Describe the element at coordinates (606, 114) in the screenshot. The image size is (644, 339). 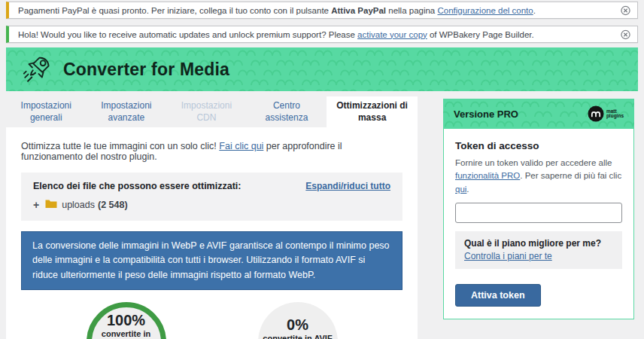
I see `mattplugins-logo: matt plugins` at that location.